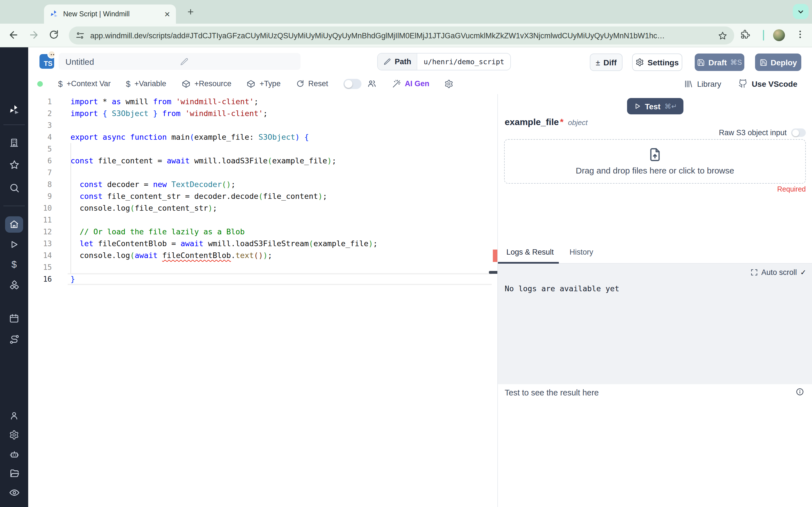 The width and height of the screenshot is (812, 507). What do you see at coordinates (655, 162) in the screenshot?
I see `file-dropzone: Drag and drop files here or click to bro…` at bounding box center [655, 162].